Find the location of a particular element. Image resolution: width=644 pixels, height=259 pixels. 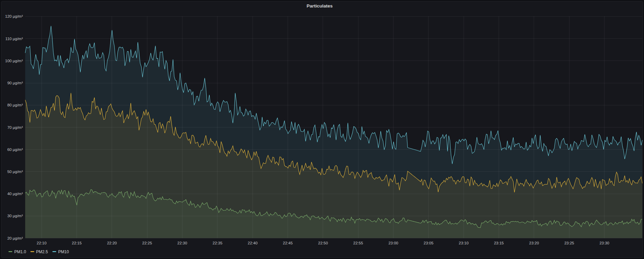

svg-text: 40 µg/m³ is located at coordinates (15, 194).